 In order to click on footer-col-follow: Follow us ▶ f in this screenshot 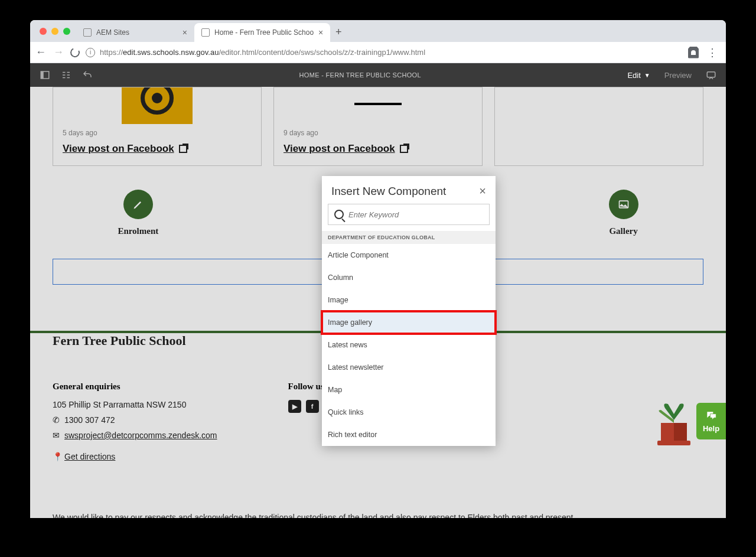, I will do `click(306, 424)`.